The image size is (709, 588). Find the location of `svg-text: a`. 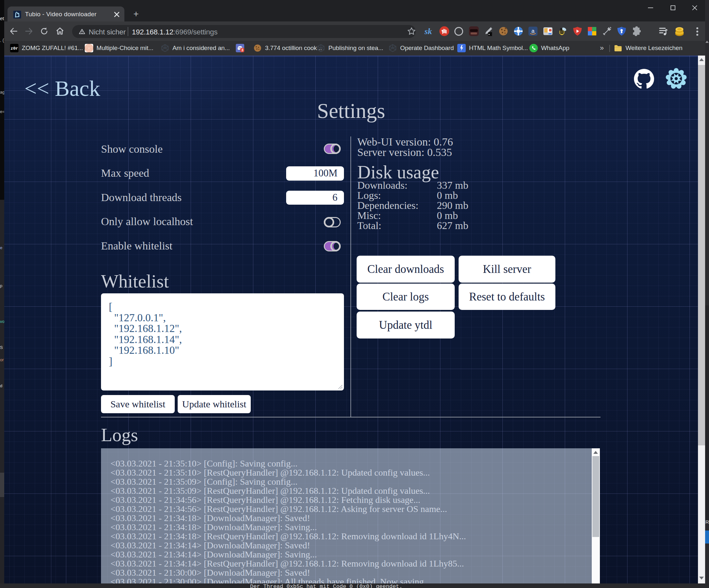

svg-text: a is located at coordinates (533, 31).